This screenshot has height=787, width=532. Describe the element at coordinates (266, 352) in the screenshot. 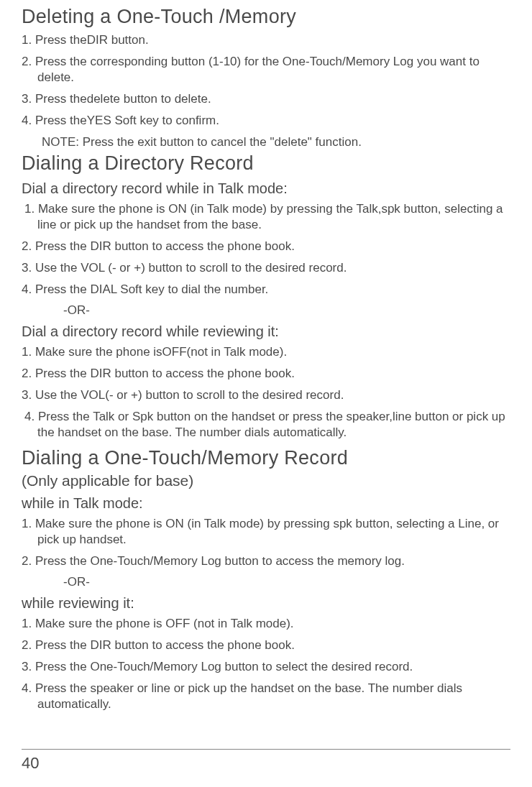

I see `step: 1. Make sure the phone isOFF(not in Talk…` at that location.